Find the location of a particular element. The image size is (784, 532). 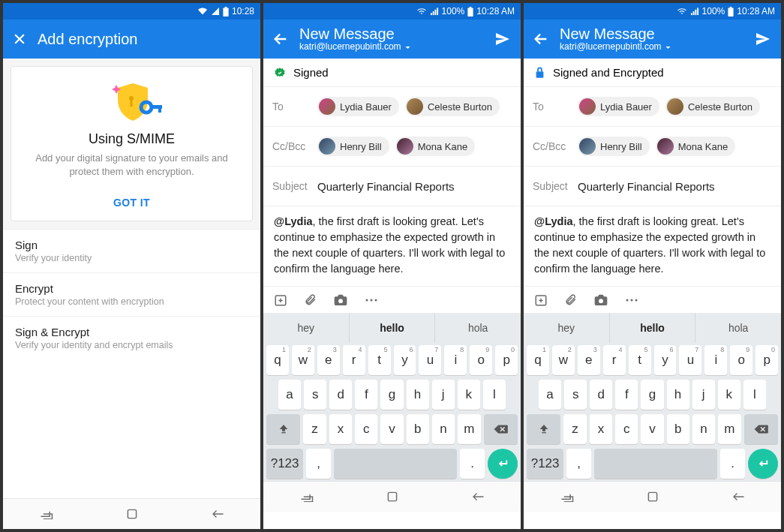

option-encrypt: Encrypt Protect your content with encryp… is located at coordinates (132, 294).